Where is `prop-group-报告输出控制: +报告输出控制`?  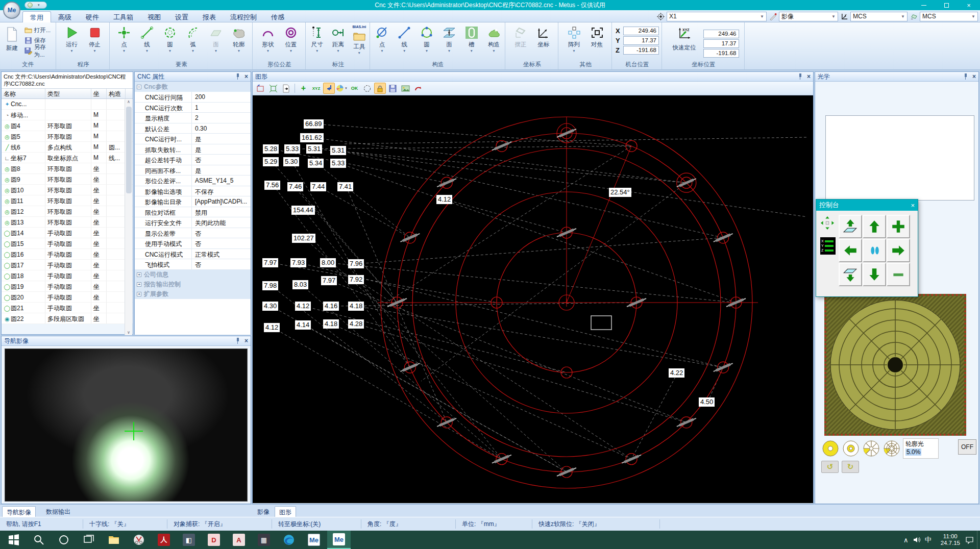
prop-group-报告输出控制: +报告输出控制 is located at coordinates (193, 285).